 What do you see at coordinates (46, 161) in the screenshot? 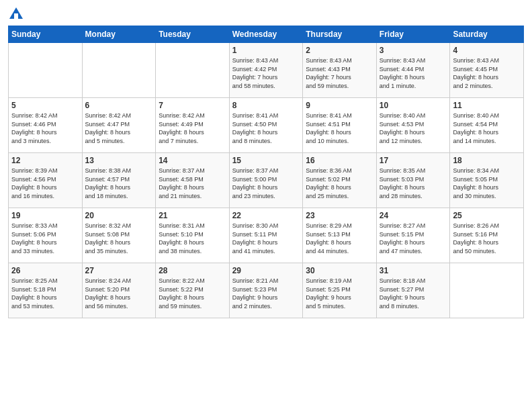
I see `day-number: 12` at bounding box center [46, 161].